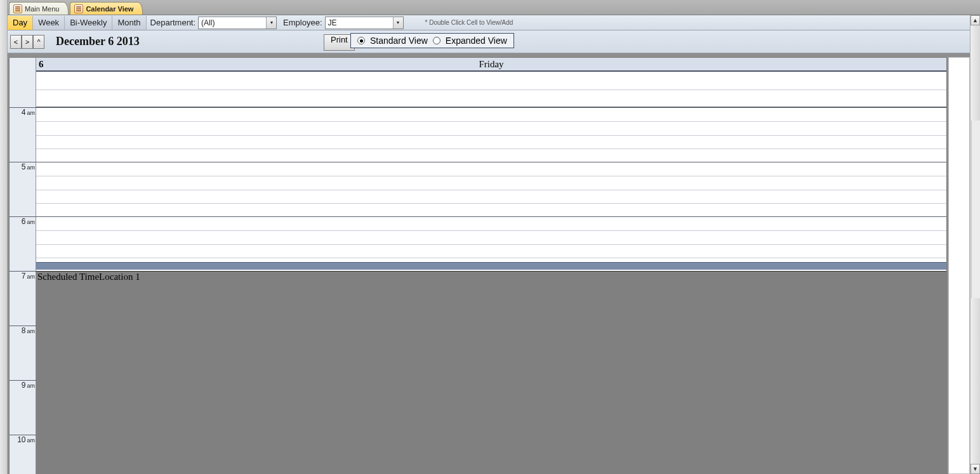 Image resolution: width=980 pixels, height=474 pixels. Describe the element at coordinates (339, 39) in the screenshot. I see `print-label: Print` at that location.